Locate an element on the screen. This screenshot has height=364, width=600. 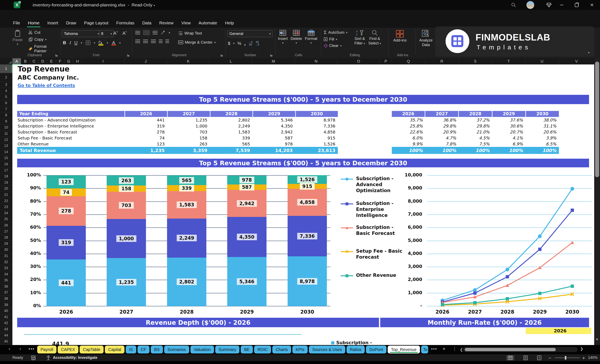
close-button: × is located at coordinates (592, 5).